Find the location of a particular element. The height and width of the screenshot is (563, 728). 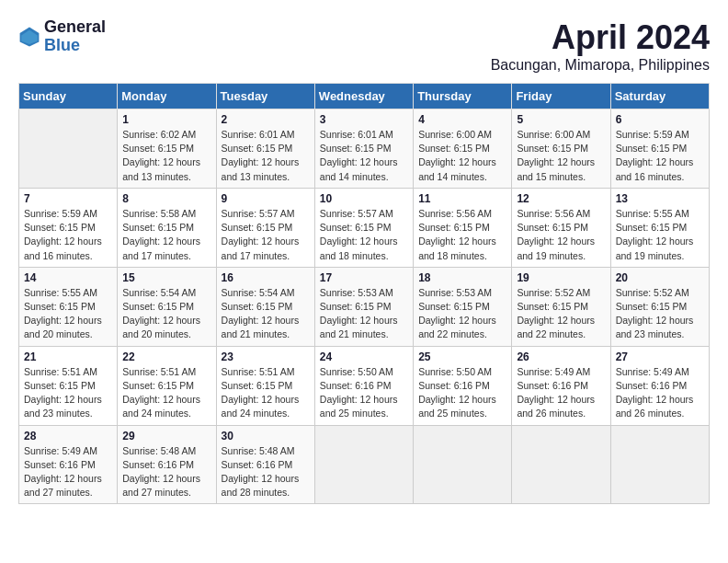

weekday-header-tuesday: Tuesday is located at coordinates (265, 97).